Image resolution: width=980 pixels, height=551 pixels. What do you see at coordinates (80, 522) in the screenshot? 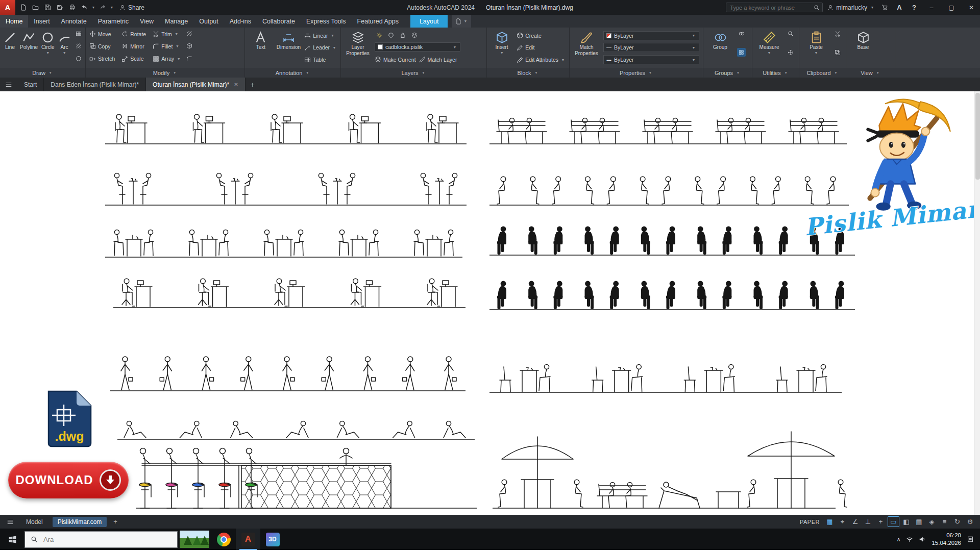
I see `layout-tab-pislikmimar: PislikMimar.com` at bounding box center [80, 522].